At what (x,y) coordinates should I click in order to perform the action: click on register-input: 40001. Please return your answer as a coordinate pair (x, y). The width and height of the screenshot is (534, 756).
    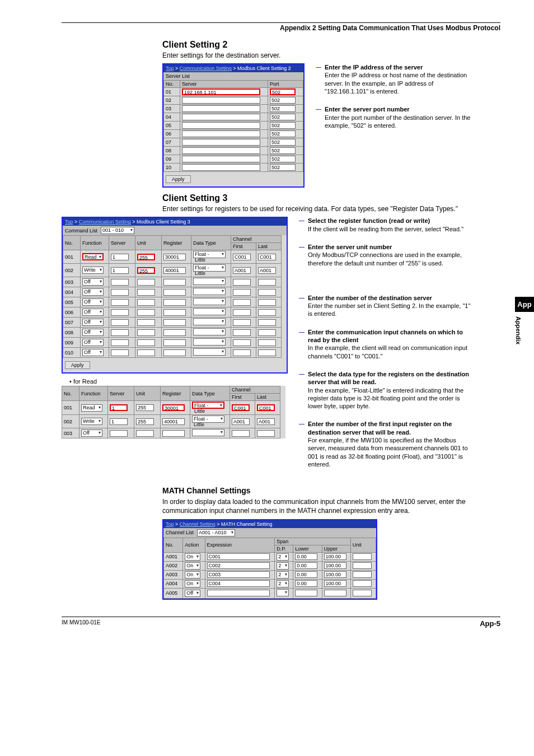
    Looking at the image, I should click on (175, 270).